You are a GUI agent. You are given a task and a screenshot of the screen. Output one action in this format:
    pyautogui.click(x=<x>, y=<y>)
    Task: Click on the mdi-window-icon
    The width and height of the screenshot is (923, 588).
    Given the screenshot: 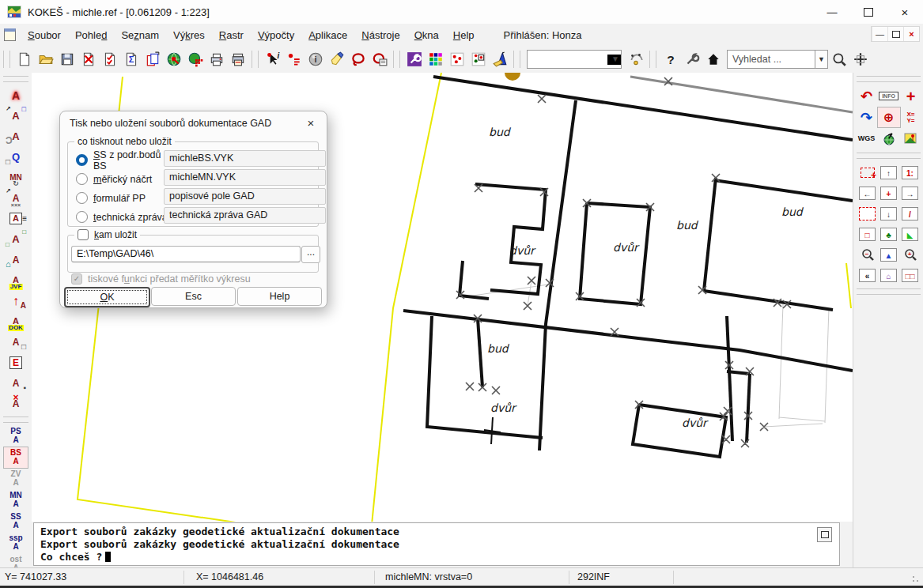 What is the action you would take?
    pyautogui.click(x=9, y=35)
    